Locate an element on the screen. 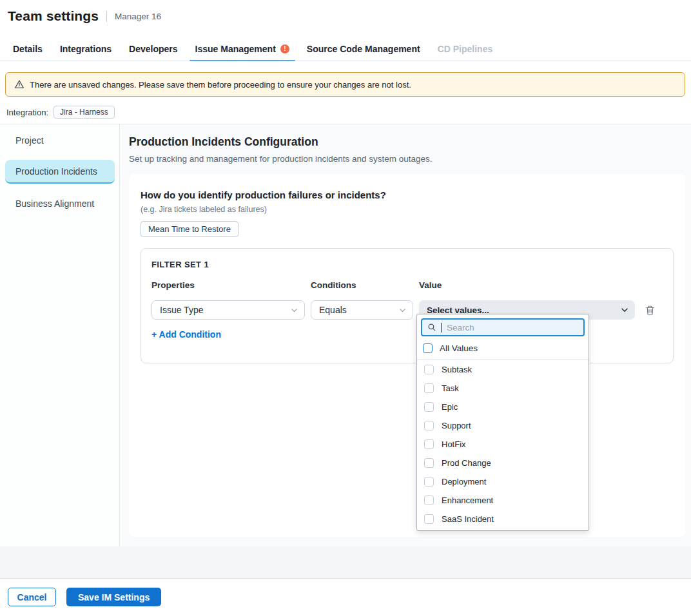 This screenshot has width=691, height=616. filter-set-box: FILTER SET 1 Properties Conditions Value… is located at coordinates (407, 305).